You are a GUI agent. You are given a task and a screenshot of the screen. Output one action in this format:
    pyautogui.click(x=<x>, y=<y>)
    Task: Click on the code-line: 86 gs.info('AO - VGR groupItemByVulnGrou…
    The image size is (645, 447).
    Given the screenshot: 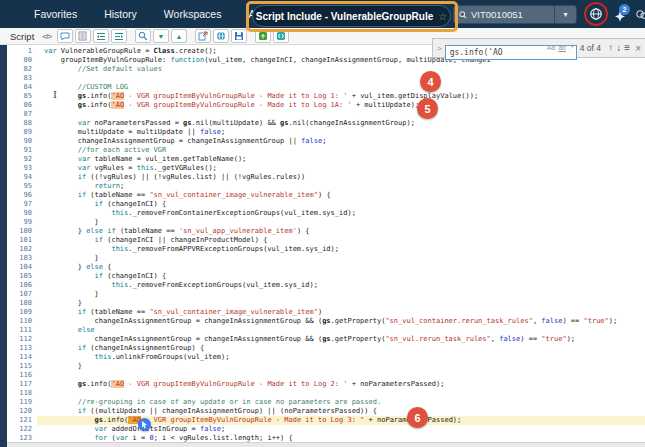 What is the action you would take?
    pyautogui.click(x=326, y=106)
    